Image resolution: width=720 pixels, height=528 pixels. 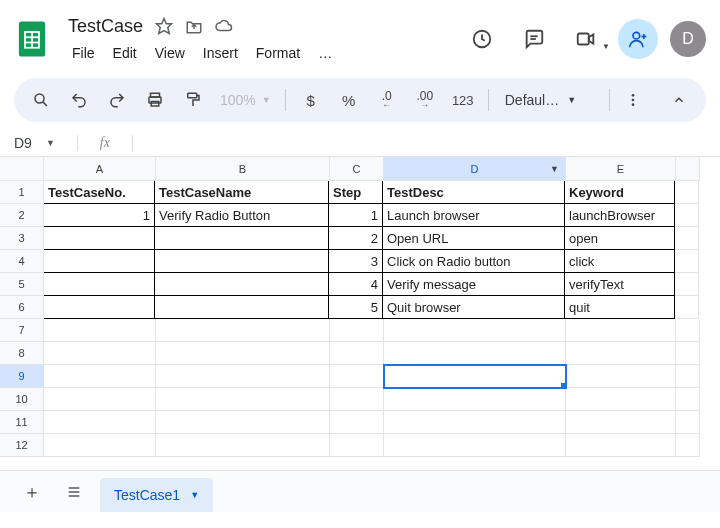 What do you see at coordinates (620, 308) in the screenshot?
I see `cell-E6: quit` at bounding box center [620, 308].